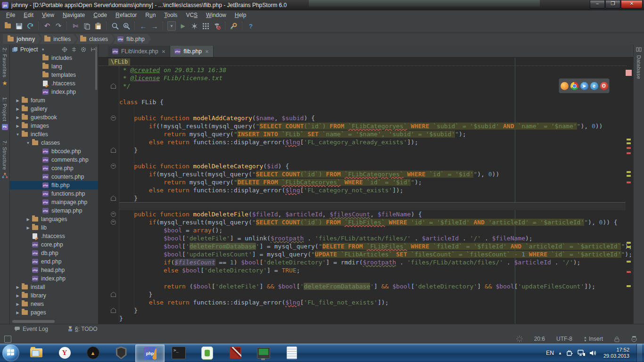 The height and width of the screenshot is (362, 644). I want to click on run-config-icon: ▼, so click(172, 26).